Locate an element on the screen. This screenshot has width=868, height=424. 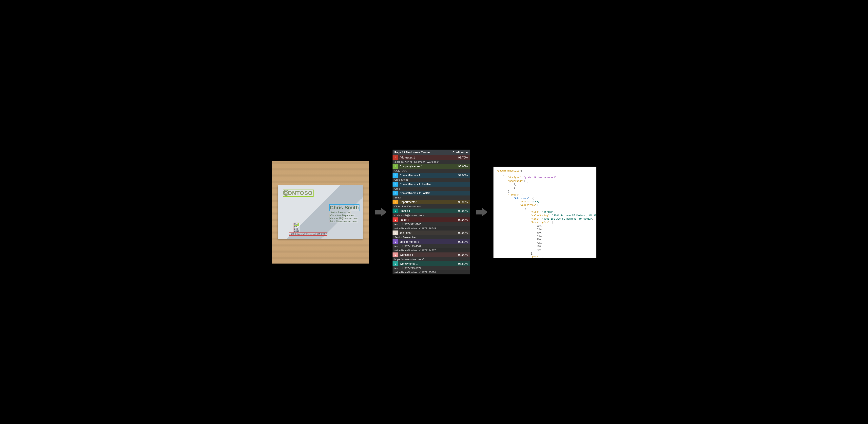
field-name: ContactNames 1: LastNa… is located at coordinates (427, 193).